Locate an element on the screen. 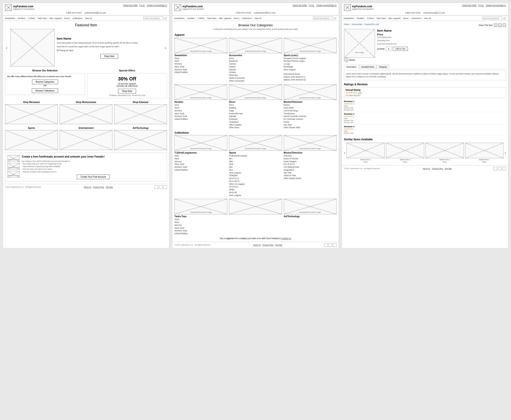  nav3-sweatshirts: Sweatshirts is located at coordinates (349, 18).